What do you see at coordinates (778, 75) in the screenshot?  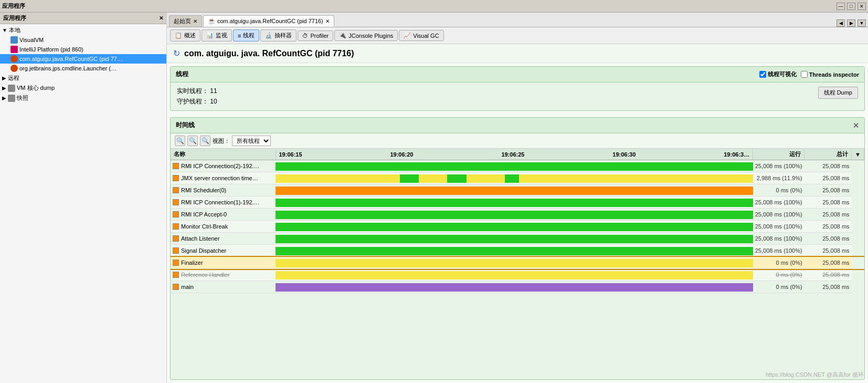 I see `visualize-checkbox-label: 线程可视化` at bounding box center [778, 75].